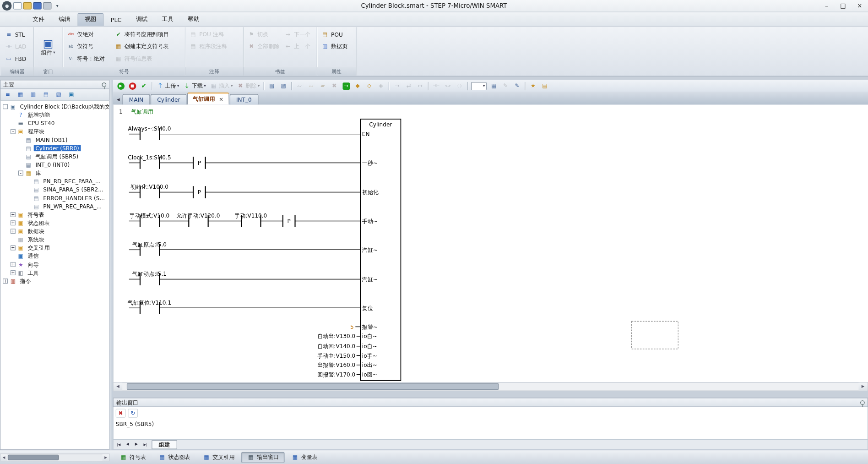 The height and width of the screenshot is (464, 868). What do you see at coordinates (91, 20) in the screenshot?
I see `menu-item-2: 视图` at bounding box center [91, 20].